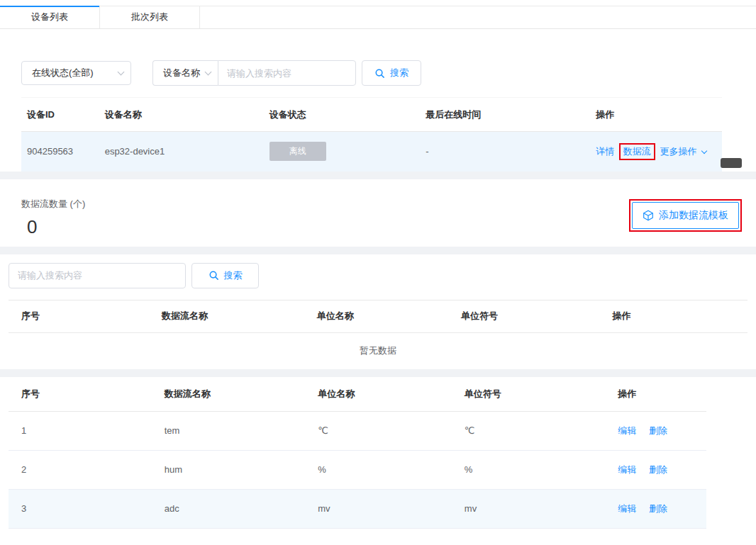 Image resolution: width=756 pixels, height=545 pixels. What do you see at coordinates (228, 431) in the screenshot?
I see `stream-name-cell: tem` at bounding box center [228, 431].